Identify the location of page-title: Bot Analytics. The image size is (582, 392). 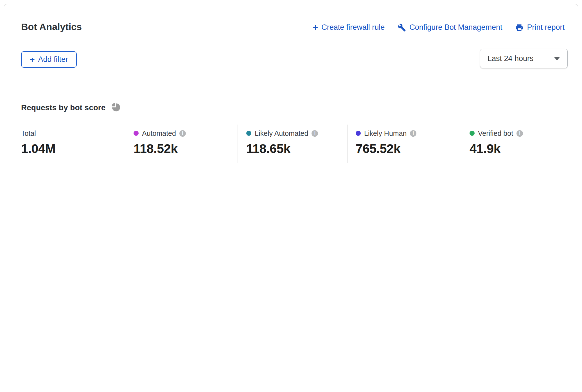
(51, 27).